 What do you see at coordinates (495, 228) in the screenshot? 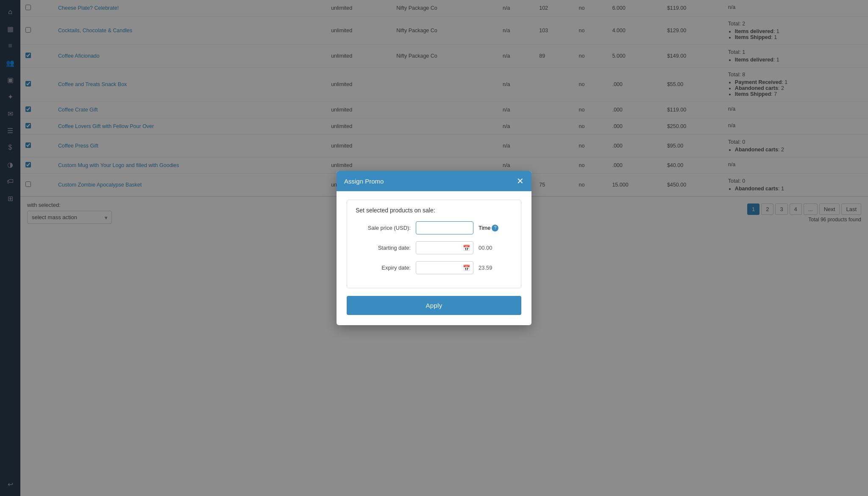
I see `time-header: Time ?` at bounding box center [495, 228].